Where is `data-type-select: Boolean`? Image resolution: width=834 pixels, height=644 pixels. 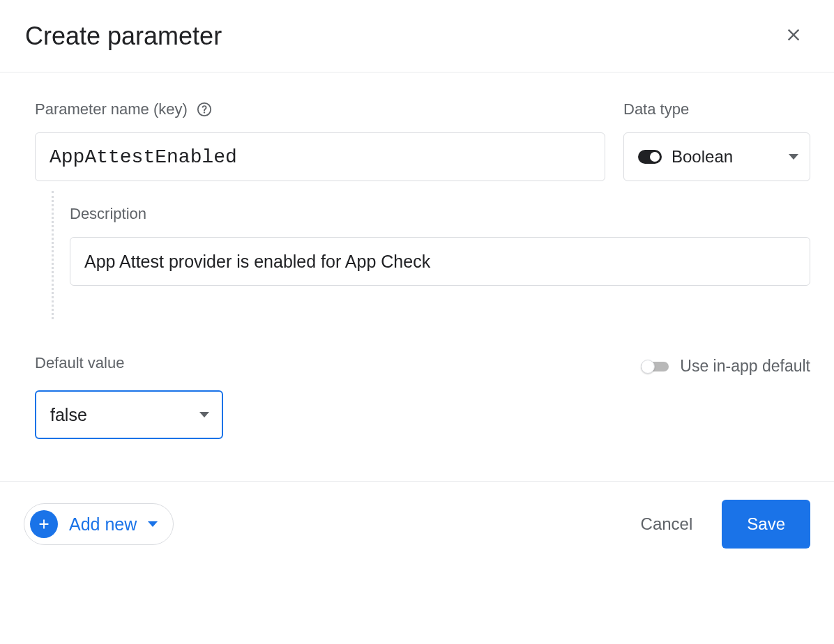
data-type-select: Boolean is located at coordinates (717, 157).